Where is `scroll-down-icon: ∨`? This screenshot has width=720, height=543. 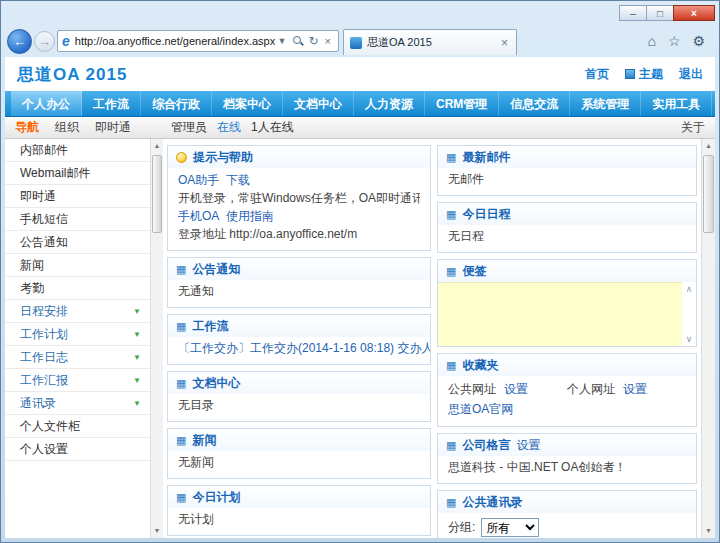 scroll-down-icon: ∨ is located at coordinates (689, 339).